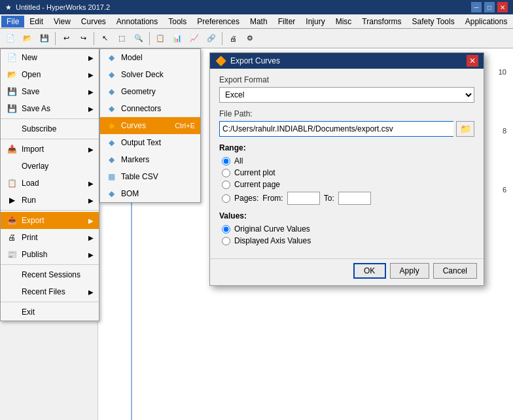  Describe the element at coordinates (347, 95) in the screenshot. I see `format-select: Excel CSV HDF5 Universal` at that location.